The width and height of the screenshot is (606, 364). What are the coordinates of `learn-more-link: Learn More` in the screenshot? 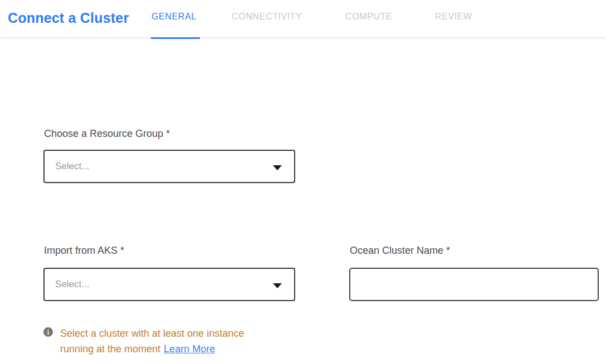 It's located at (189, 349).